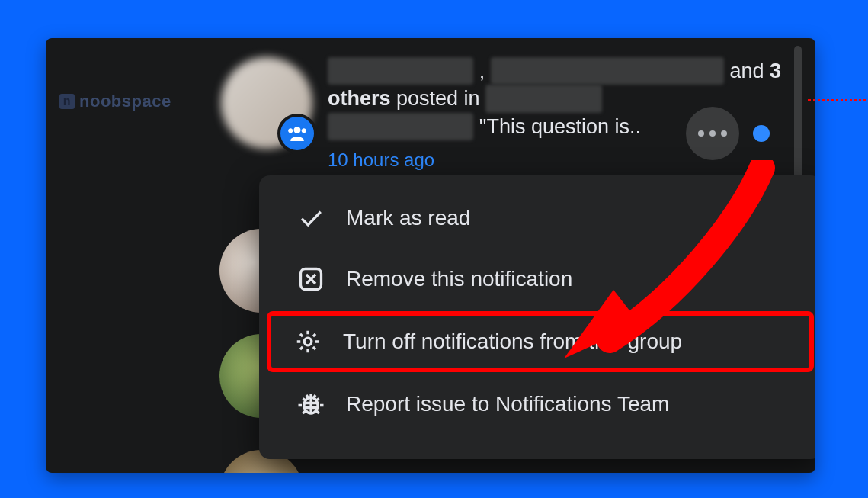 This screenshot has height=498, width=868. I want to click on menu-report-issue: Report issue to Notifications Team, so click(540, 404).